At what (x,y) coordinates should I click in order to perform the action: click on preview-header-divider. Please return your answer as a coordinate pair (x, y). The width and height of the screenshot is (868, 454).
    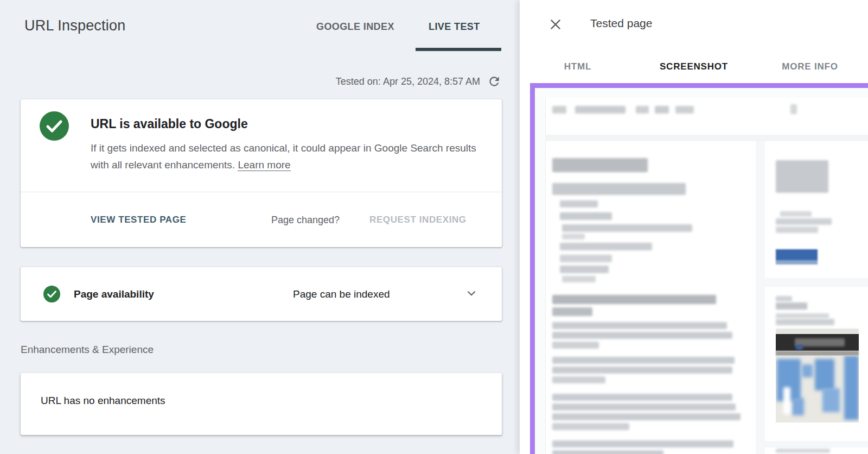
    Looking at the image, I should click on (706, 138).